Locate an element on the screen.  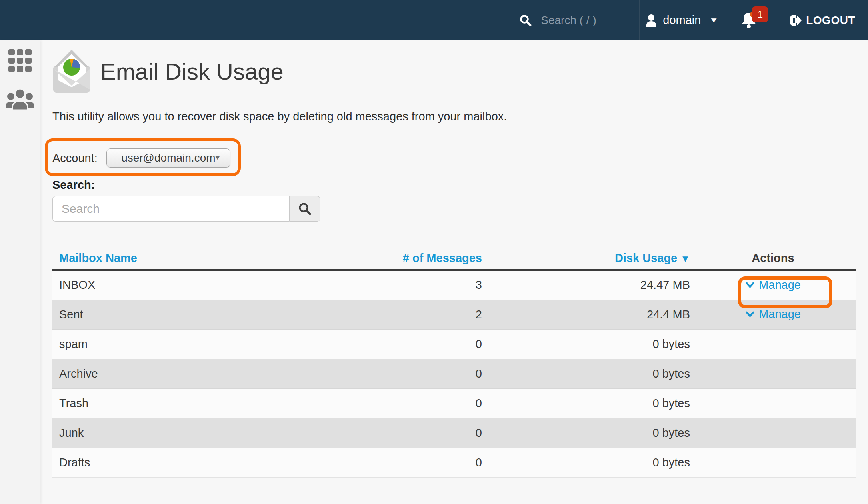
account-dropdown-value: user@domain.com is located at coordinates (168, 158).